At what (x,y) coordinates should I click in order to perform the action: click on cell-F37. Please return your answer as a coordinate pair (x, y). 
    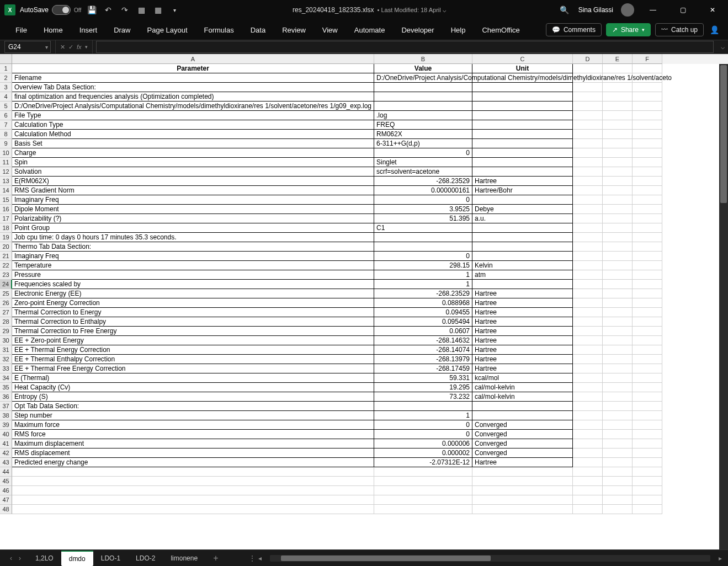
    Looking at the image, I should click on (647, 406).